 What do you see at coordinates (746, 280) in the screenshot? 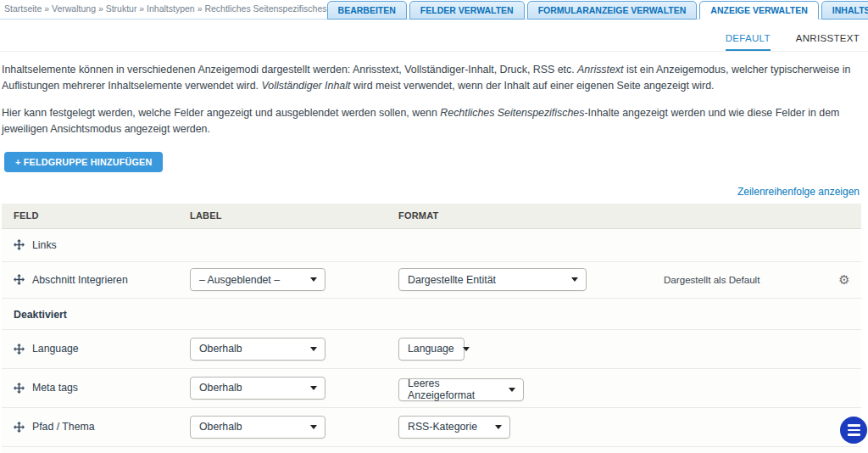
I see `format-summary: Dargestellt als Default` at bounding box center [746, 280].